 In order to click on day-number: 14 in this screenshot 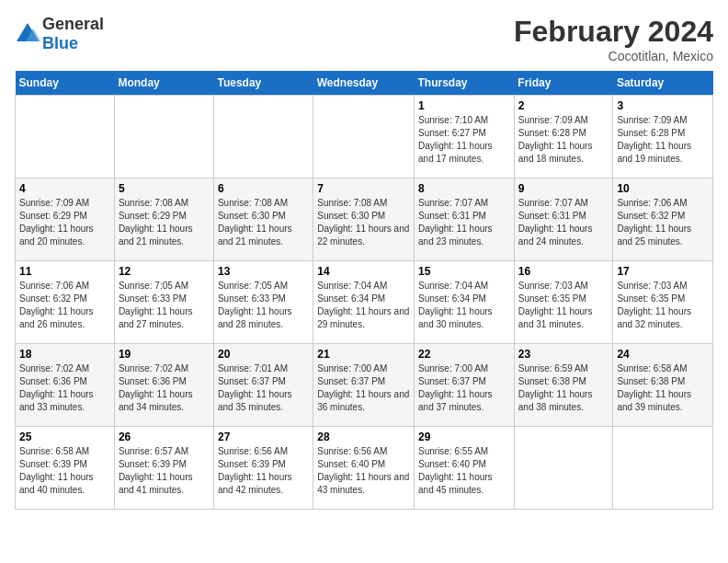, I will do `click(364, 271)`.